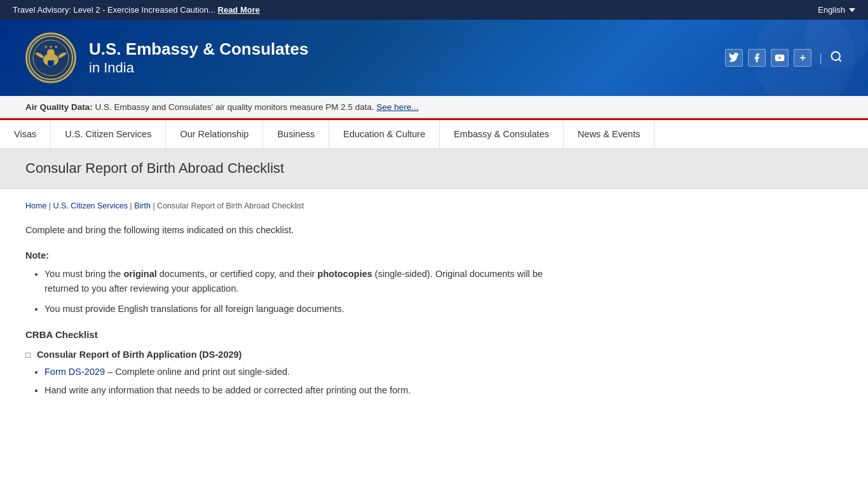  I want to click on checklist-item-1: □ Consular Report of Birth Application (…, so click(286, 374).